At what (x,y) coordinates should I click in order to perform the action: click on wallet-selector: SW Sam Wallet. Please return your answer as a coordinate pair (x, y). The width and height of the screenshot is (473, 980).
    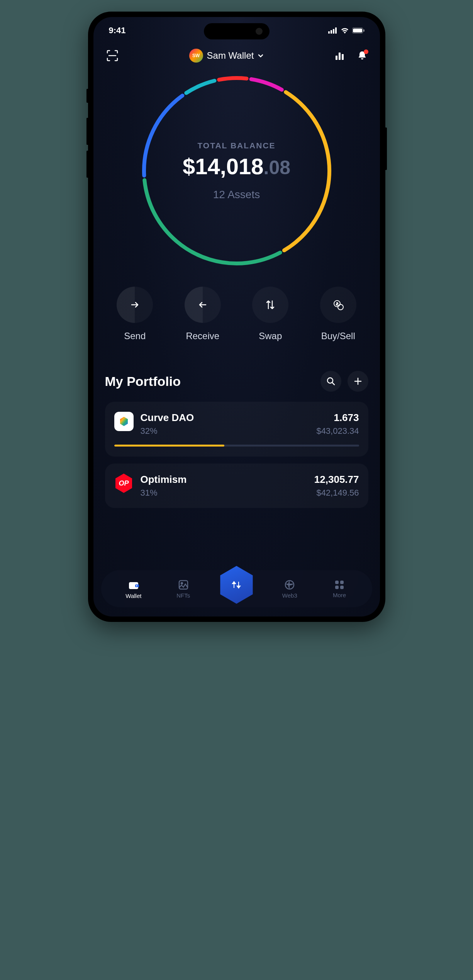
    Looking at the image, I should click on (227, 56).